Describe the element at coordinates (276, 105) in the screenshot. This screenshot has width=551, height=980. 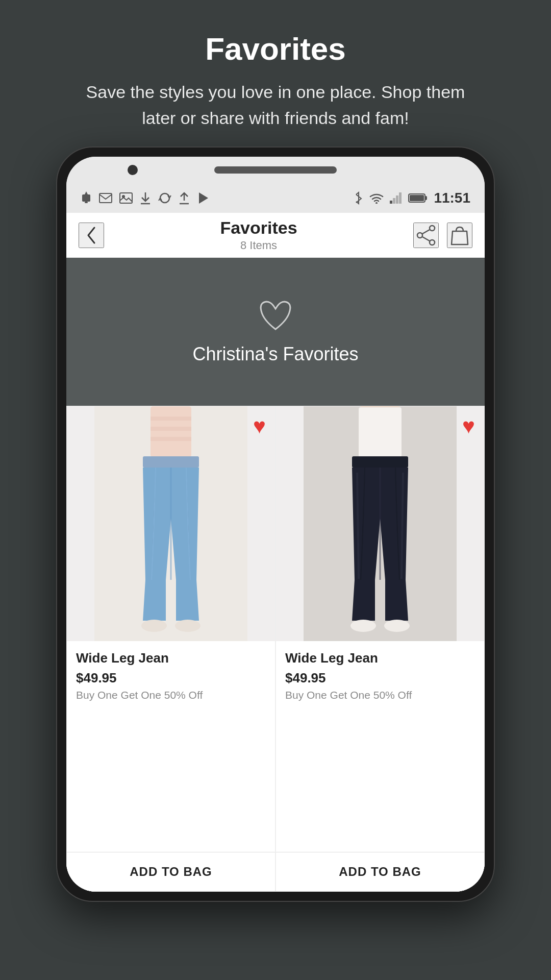
I see `page-subtitle: Save the styles you love in one place. S…` at that location.